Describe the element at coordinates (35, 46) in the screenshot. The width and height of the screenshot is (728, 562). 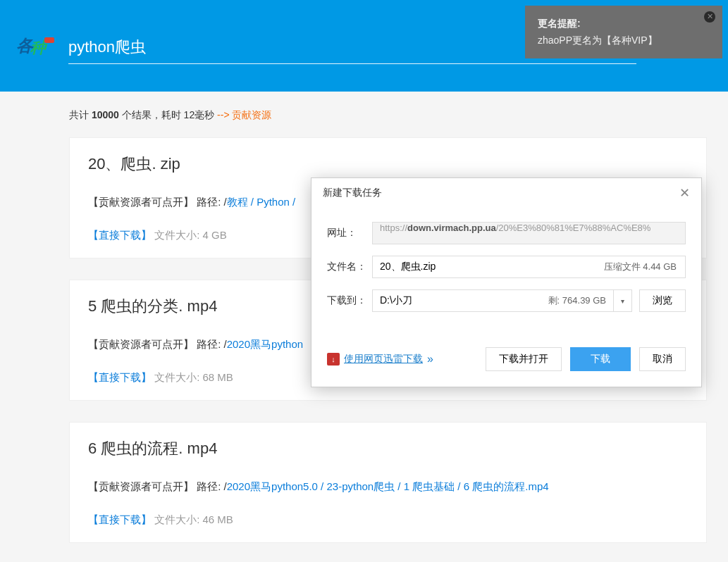
I see `logo: 各 种` at that location.